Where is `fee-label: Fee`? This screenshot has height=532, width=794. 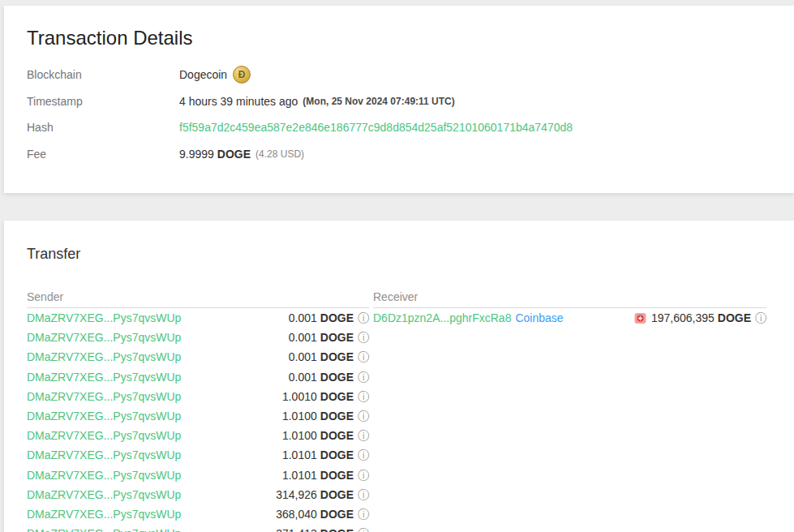
fee-label: Fee is located at coordinates (103, 154).